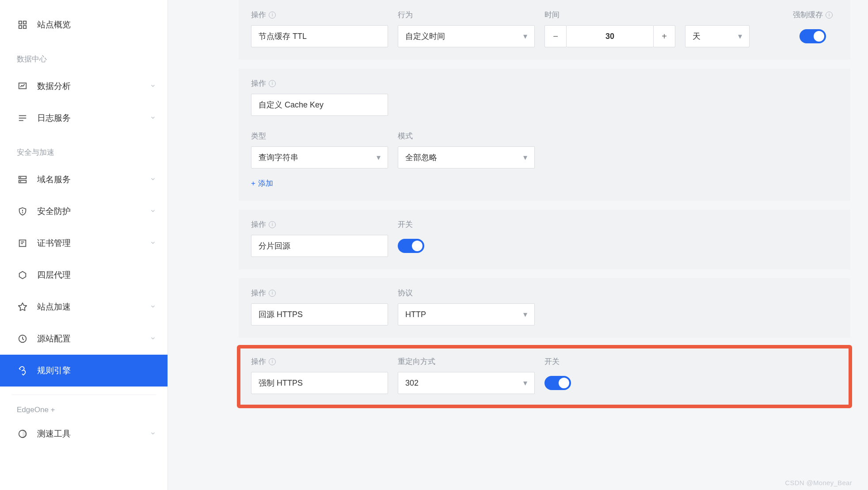  What do you see at coordinates (84, 25) in the screenshot?
I see `sidebar-item-overview: 站点概览` at bounding box center [84, 25].